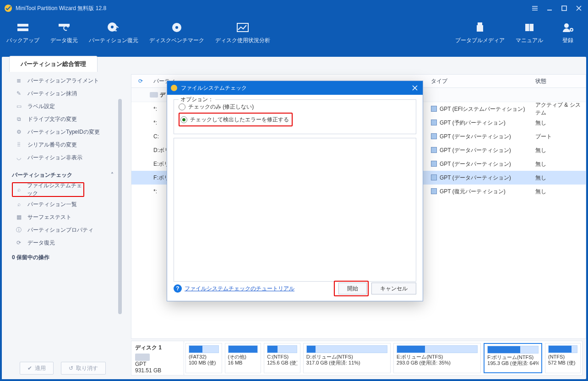 The height and width of the screenshot is (381, 588). What do you see at coordinates (112, 175) in the screenshot?
I see `chevron-up-icon: ˄` at bounding box center [112, 175].